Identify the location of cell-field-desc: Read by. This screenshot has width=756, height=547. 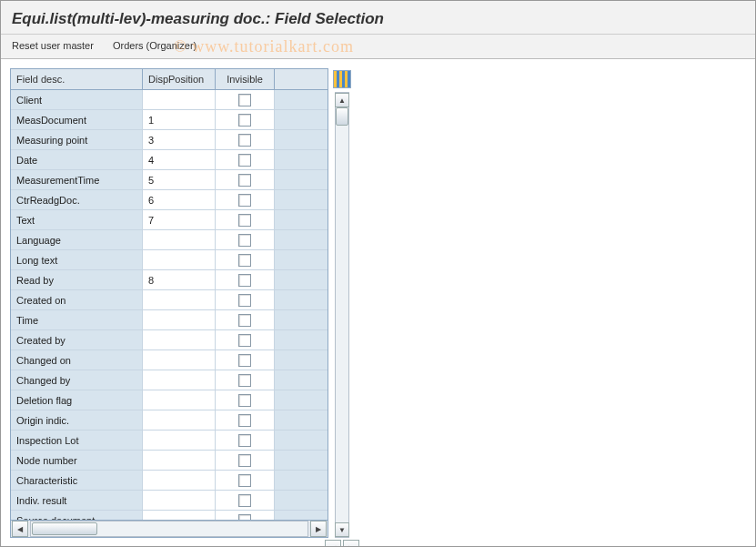
(76, 280).